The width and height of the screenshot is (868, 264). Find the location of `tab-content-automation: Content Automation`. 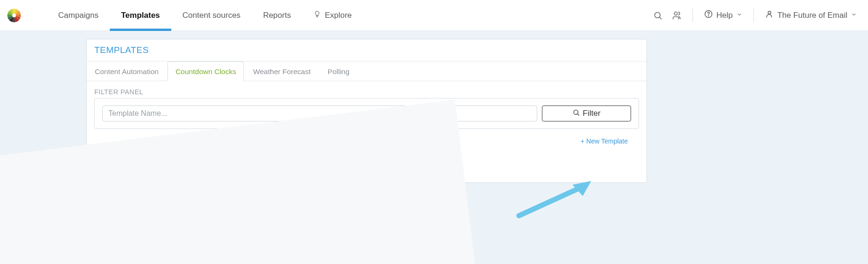

tab-content-automation: Content Automation is located at coordinates (127, 71).